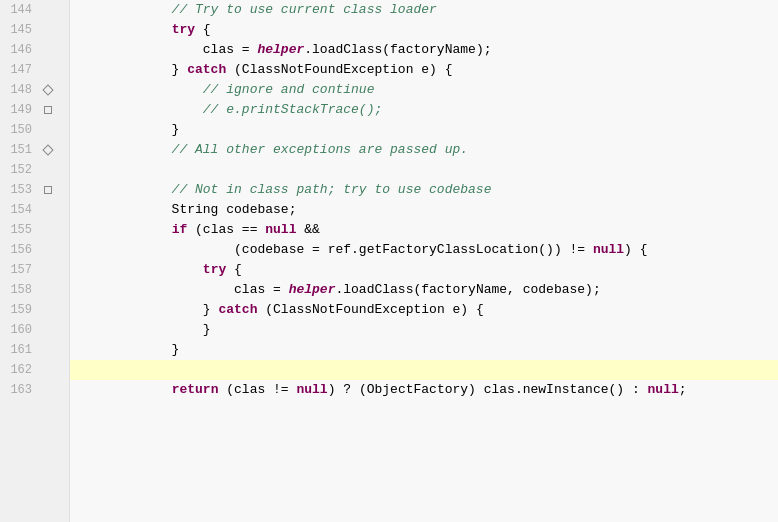  Describe the element at coordinates (20, 390) in the screenshot. I see `line-number: 163` at that location.